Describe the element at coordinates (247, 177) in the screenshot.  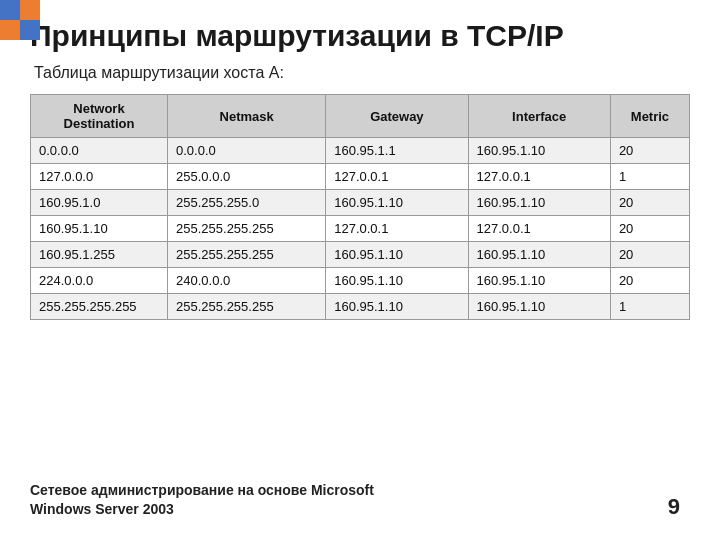
I see `table-cell: 255.0.0.0` at that location.